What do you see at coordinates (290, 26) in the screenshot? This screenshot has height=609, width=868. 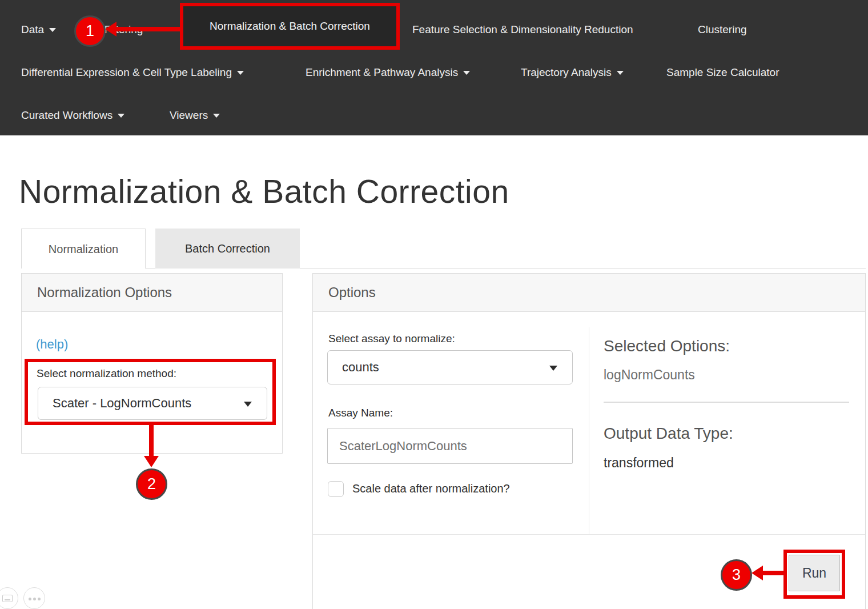 I see `nav-item-label: Normalization & Batch Correction` at bounding box center [290, 26].